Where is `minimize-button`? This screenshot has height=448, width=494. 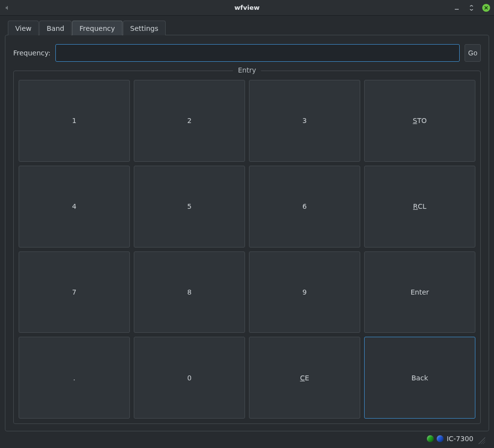 minimize-button is located at coordinates (457, 8).